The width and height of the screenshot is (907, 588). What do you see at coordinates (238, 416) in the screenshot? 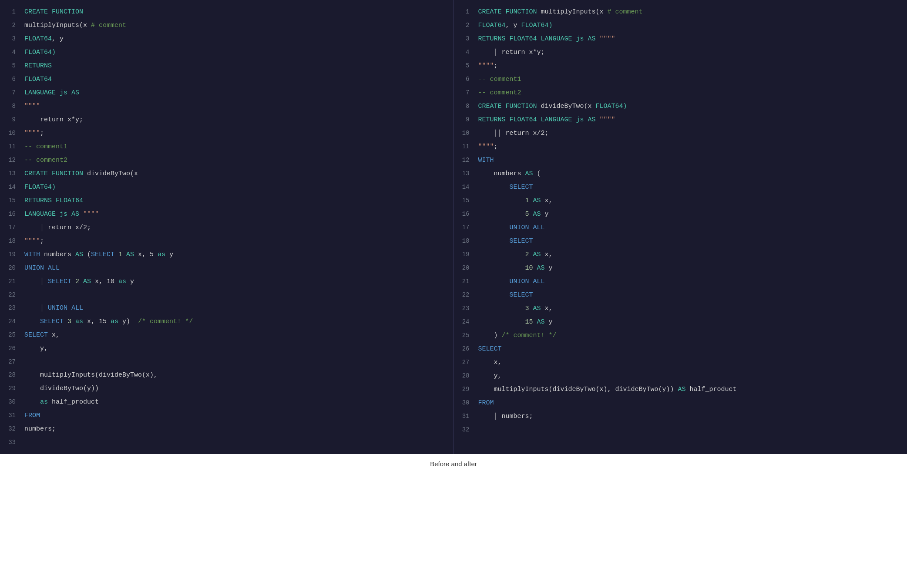
I see `line-content: FROM` at bounding box center [238, 416].